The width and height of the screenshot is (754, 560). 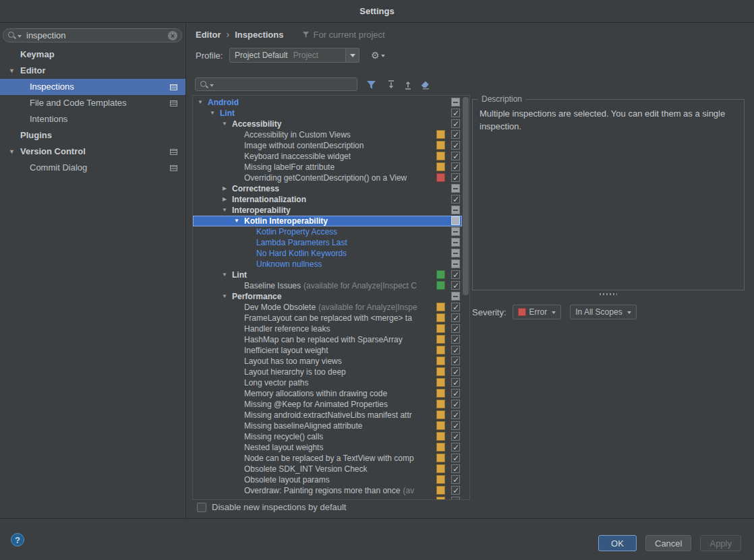 What do you see at coordinates (328, 286) in the screenshot?
I see `tree-row-baseline-issues: Baseline Issues(available for Analyze|In…` at bounding box center [328, 286].